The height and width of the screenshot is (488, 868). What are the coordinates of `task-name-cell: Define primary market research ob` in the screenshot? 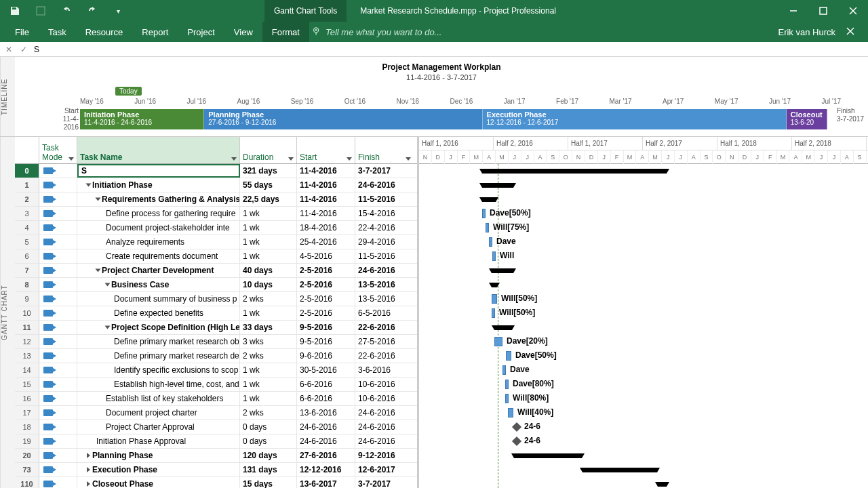 It's located at (159, 342).